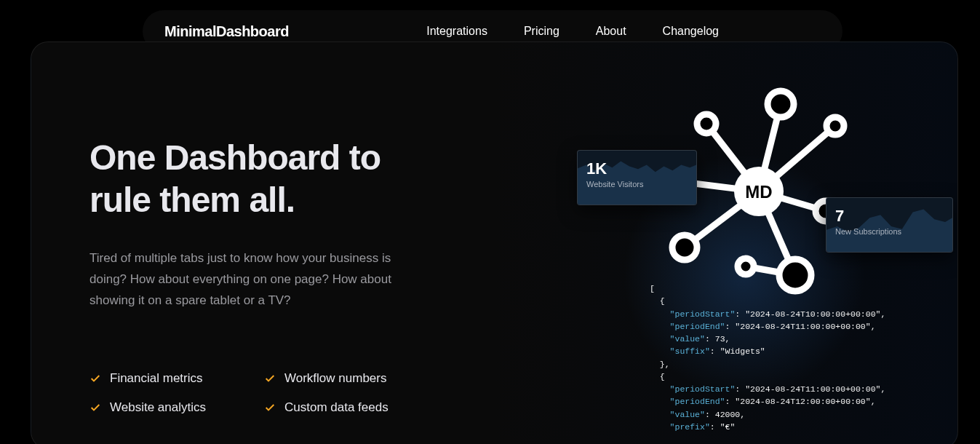  I want to click on feature-financial: Financial metrics, so click(177, 378).